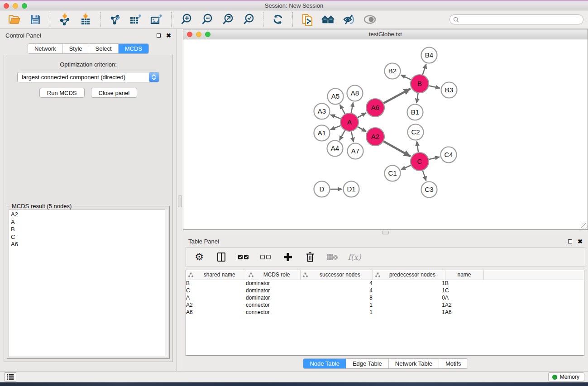 The width and height of the screenshot is (588, 386). I want to click on edge-A-A1, so click(335, 128).